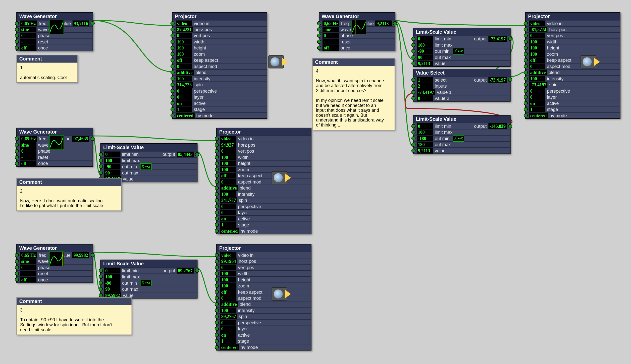 This screenshot has width=631, height=364. Describe the element at coordinates (220, 66) in the screenshot. I see `projector-node: Projectorvideovideo in87,4231horz pos0ve…` at that location.